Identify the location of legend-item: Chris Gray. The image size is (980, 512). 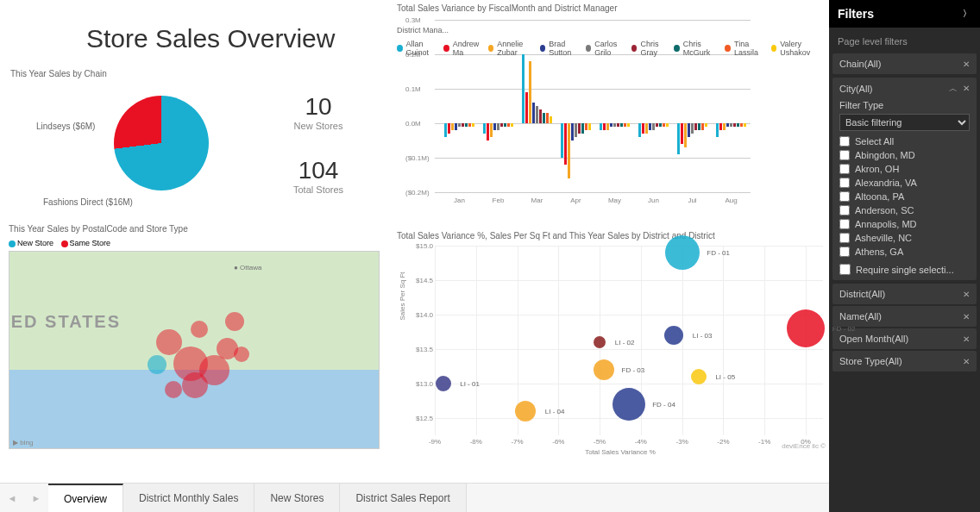
(650, 48).